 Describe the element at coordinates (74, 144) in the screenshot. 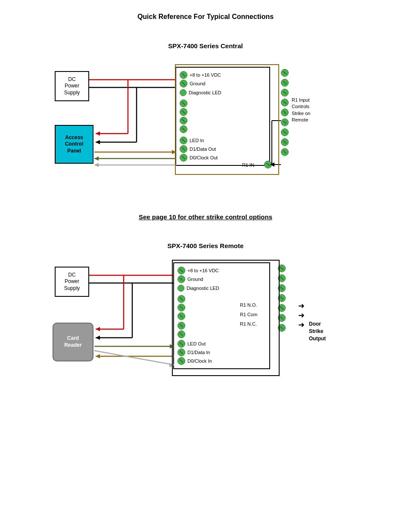

I see `access-control-box: Access Control Panel` at that location.